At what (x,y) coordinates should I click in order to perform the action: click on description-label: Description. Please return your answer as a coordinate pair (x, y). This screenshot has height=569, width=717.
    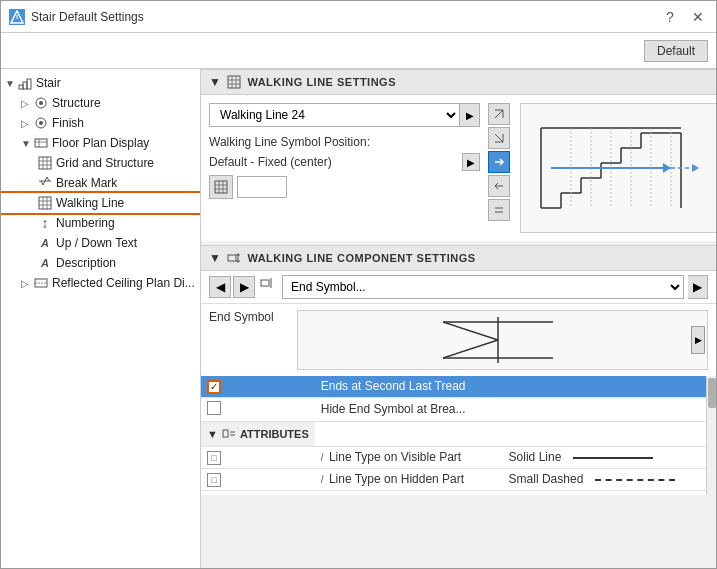
    Looking at the image, I should click on (86, 263).